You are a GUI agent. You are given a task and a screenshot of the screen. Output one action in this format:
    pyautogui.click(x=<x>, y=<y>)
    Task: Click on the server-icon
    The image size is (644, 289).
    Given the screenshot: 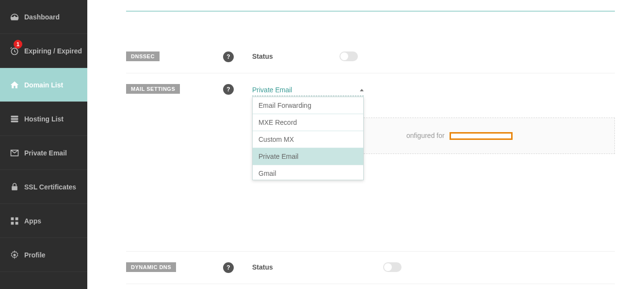 What is the action you would take?
    pyautogui.click(x=15, y=119)
    